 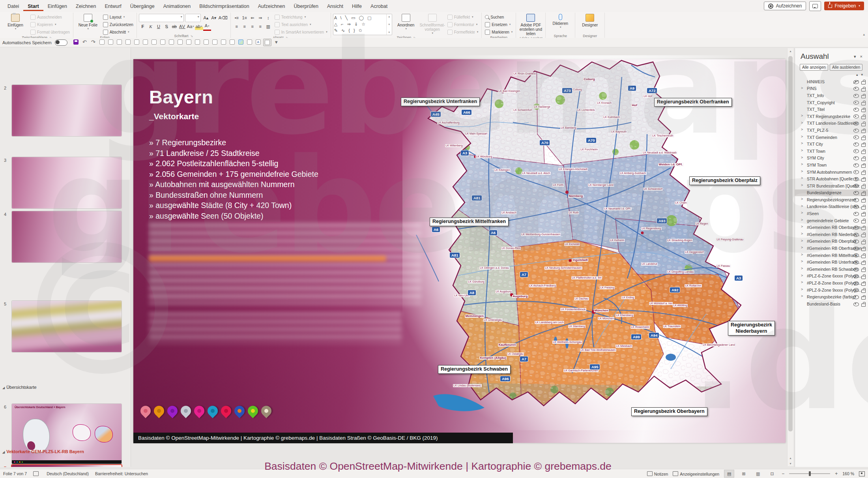 What do you see at coordinates (241, 42) in the screenshot?
I see `image-icon` at bounding box center [241, 42].